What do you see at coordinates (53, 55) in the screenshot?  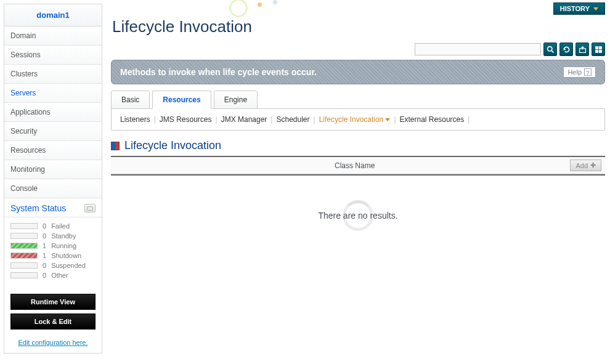 I see `nav-sessions: Sessions` at bounding box center [53, 55].